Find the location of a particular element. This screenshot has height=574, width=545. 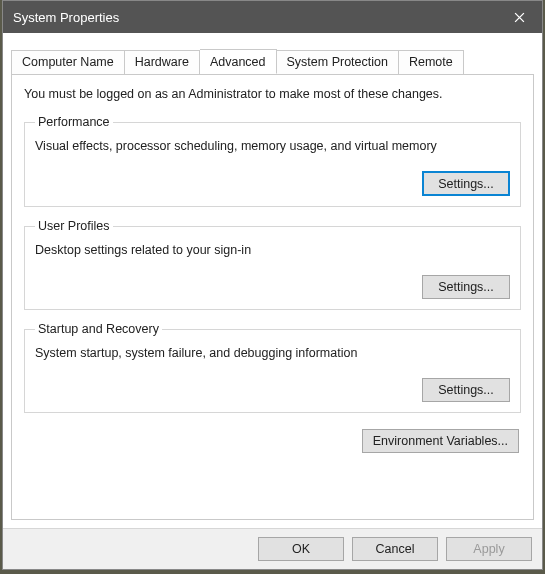

close-icon is located at coordinates (520, 18).